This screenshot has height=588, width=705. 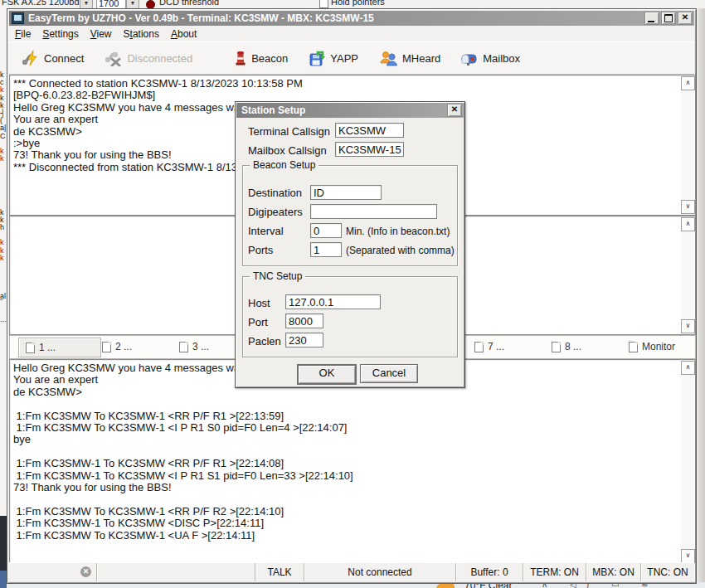 What do you see at coordinates (260, 250) in the screenshot?
I see `ports-label: Ports` at bounding box center [260, 250].